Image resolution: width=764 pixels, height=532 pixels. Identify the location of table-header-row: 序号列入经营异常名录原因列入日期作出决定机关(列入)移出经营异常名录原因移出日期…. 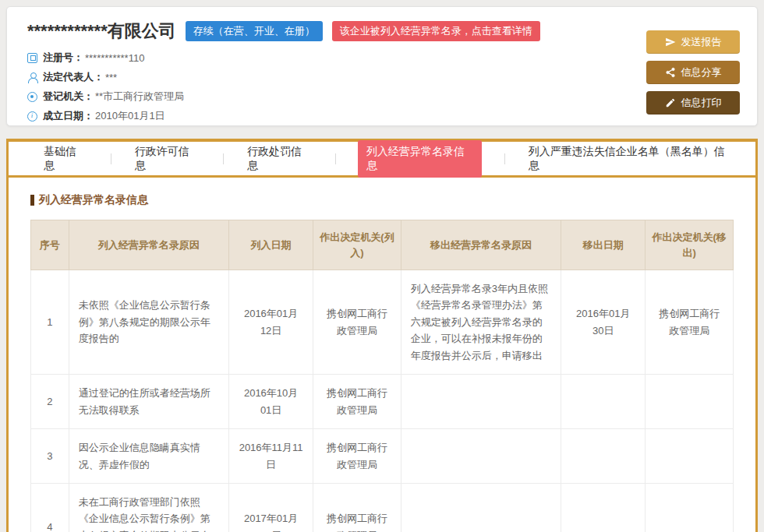
(382, 245).